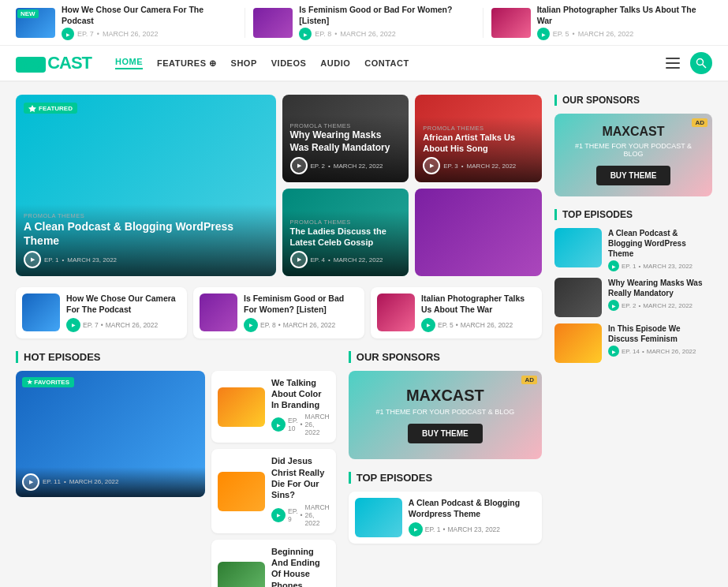 The width and height of the screenshot is (728, 587). I want to click on top-bar-item-1: NEW How We Chose Our Camera For The Podc…, so click(126, 22).